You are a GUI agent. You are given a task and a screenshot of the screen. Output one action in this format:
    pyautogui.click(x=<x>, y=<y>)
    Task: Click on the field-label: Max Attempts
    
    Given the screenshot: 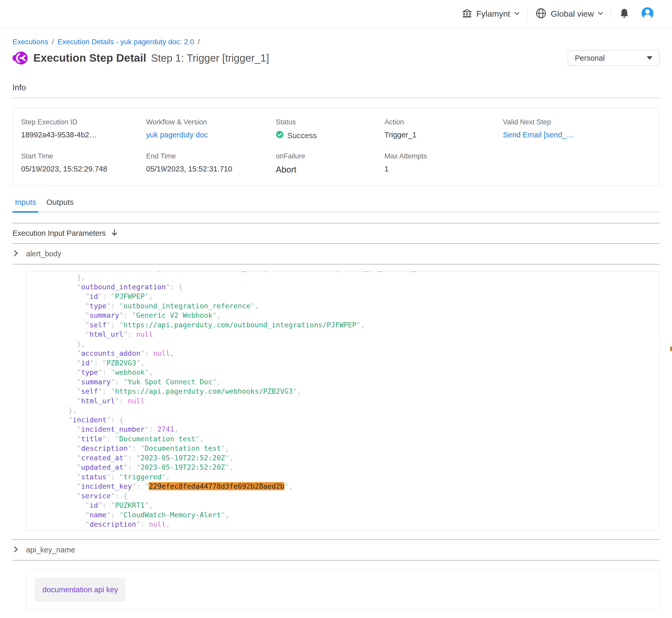 What is the action you would take?
    pyautogui.click(x=444, y=156)
    